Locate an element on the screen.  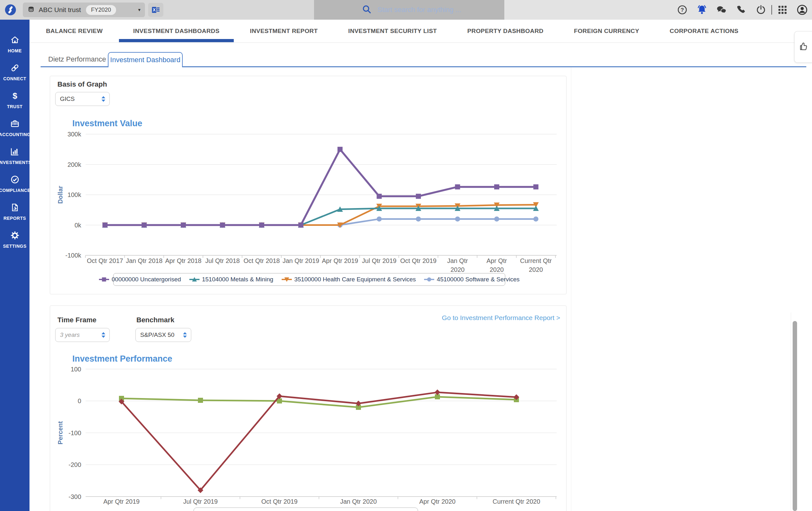
tab-investment-dashboards: INVESTMENT DASHBOARDS is located at coordinates (176, 31).